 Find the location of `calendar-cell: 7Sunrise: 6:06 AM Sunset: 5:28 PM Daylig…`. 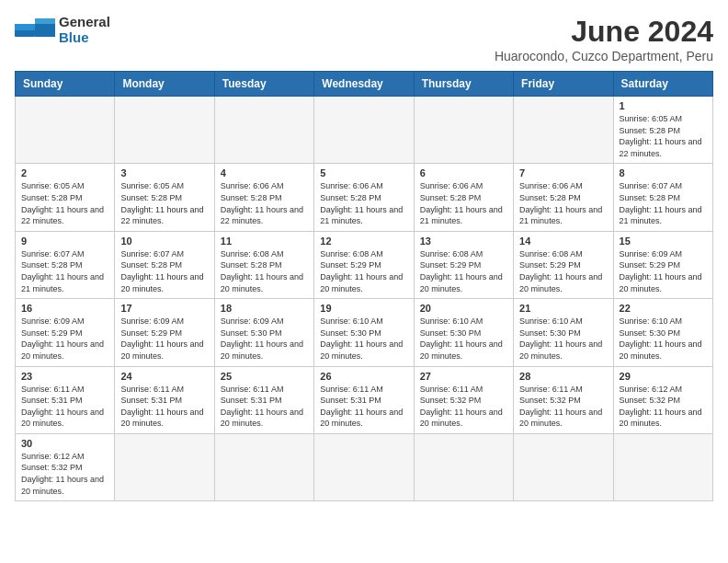

calendar-cell: 7Sunrise: 6:06 AM Sunset: 5:28 PM Daylig… is located at coordinates (563, 197).